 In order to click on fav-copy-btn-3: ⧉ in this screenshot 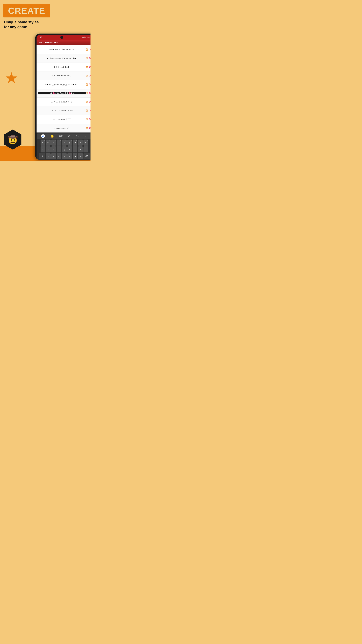, I will do `click(87, 67)`.